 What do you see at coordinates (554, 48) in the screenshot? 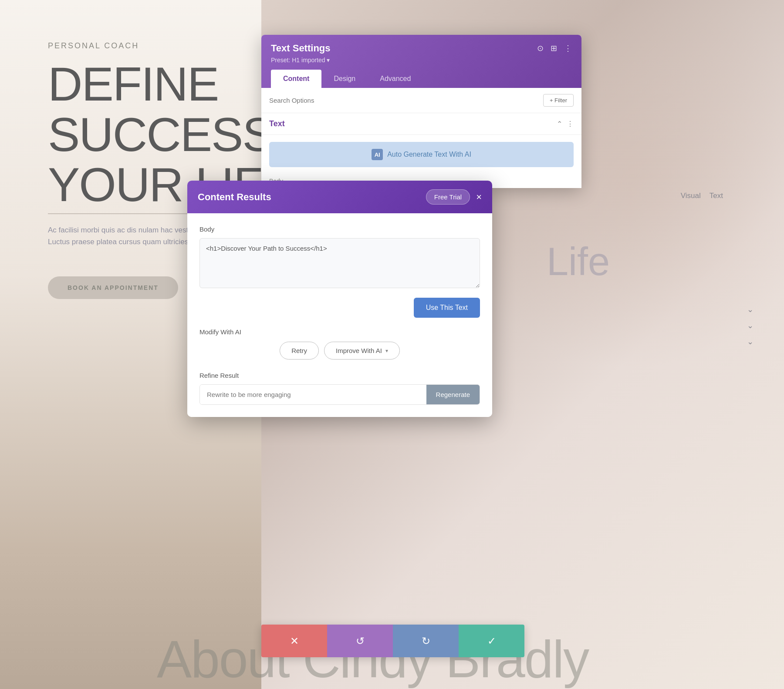
I see `grid-icon: ⊞` at bounding box center [554, 48].